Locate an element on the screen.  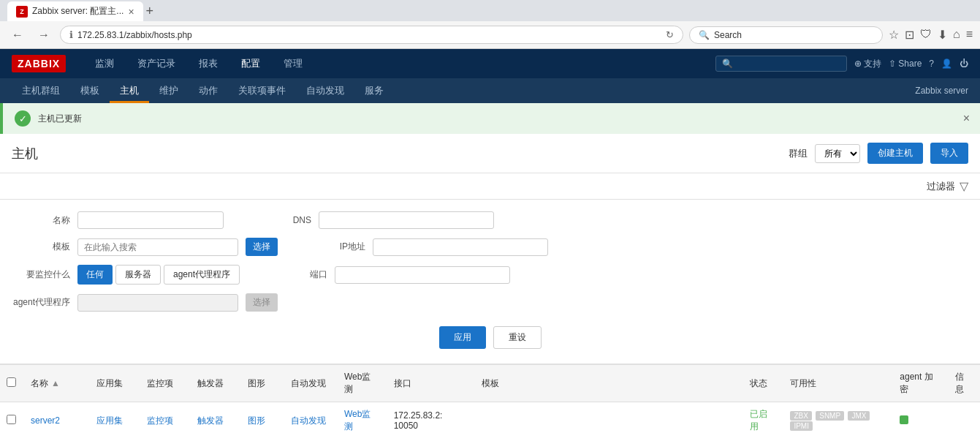
reload-icon: ↻ is located at coordinates (669, 35).